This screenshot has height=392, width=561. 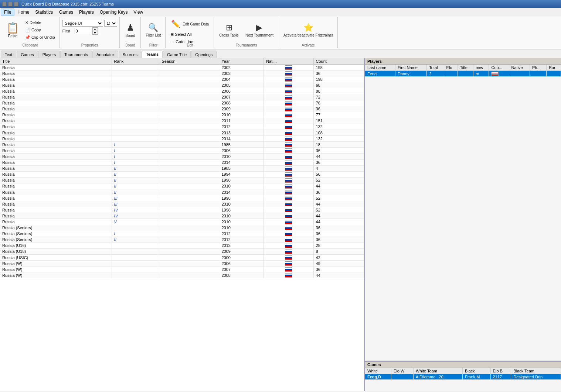 I want to click on games-scroll: White Elo W White Team Black Elo B Black…, so click(x=463, y=379).